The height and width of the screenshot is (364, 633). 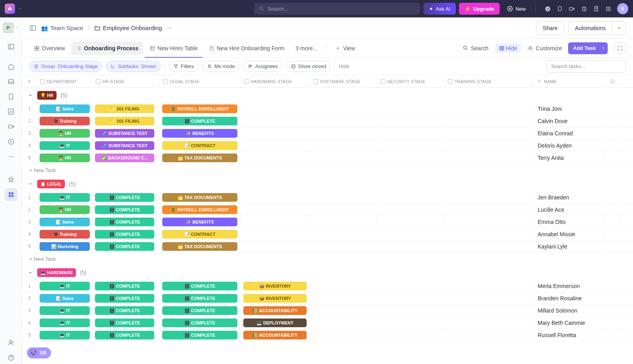 I want to click on clipboard-icon, so click(x=560, y=9).